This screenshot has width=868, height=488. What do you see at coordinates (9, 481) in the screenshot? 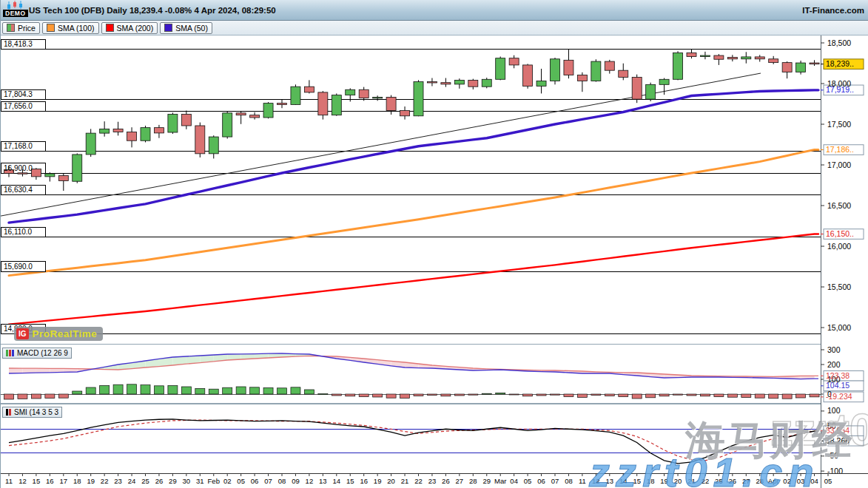
I see `time-tick-label: 11` at bounding box center [9, 481].